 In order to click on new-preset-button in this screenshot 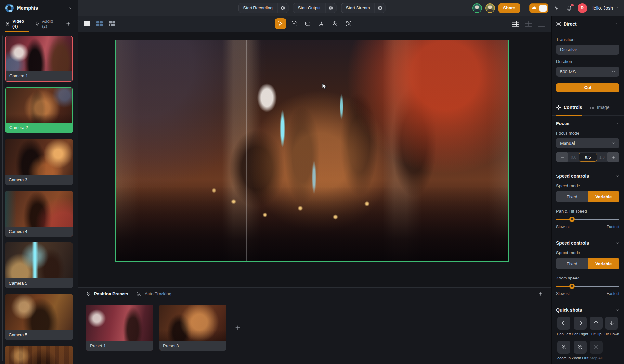, I will do `click(238, 328)`.